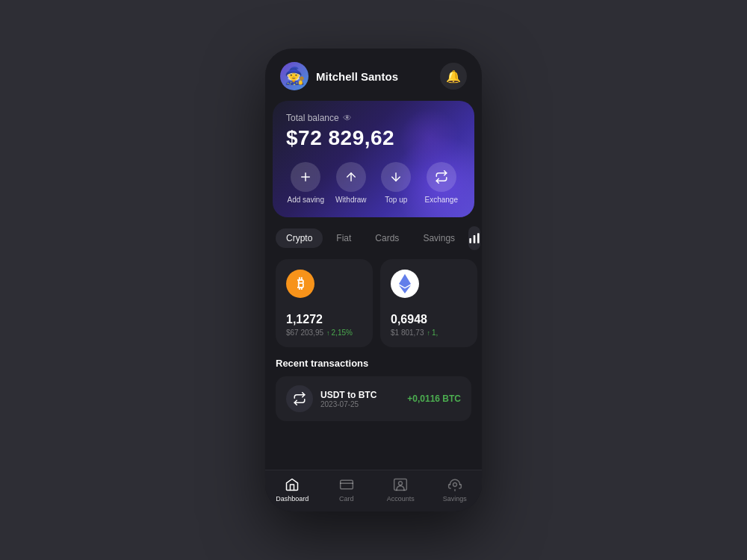  What do you see at coordinates (400, 485) in the screenshot?
I see `accounts-icon` at bounding box center [400, 485].